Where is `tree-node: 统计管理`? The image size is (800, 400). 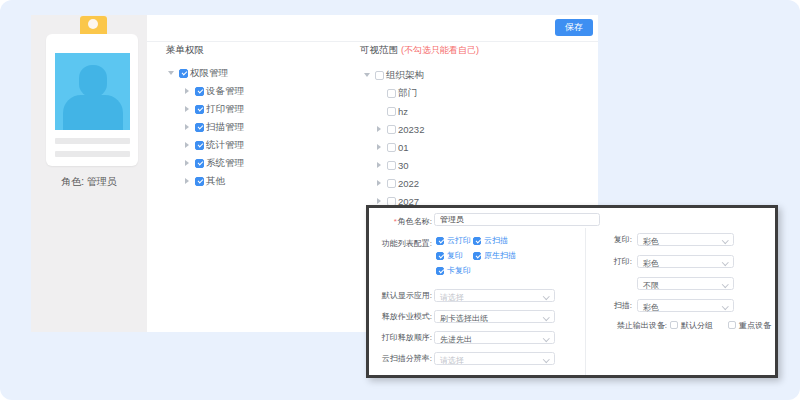
tree-node: 统计管理 is located at coordinates (204, 145).